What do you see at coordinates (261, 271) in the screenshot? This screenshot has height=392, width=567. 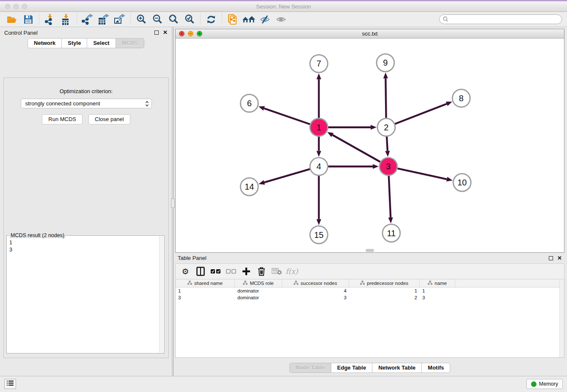 I see `delete-column-button` at bounding box center [261, 271].